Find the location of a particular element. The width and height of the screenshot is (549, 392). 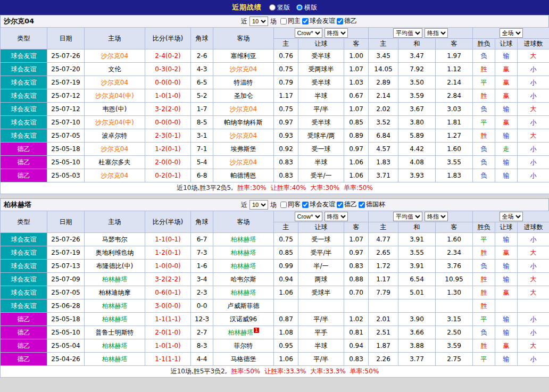

avg-home: 2.02 is located at coordinates (384, 110).